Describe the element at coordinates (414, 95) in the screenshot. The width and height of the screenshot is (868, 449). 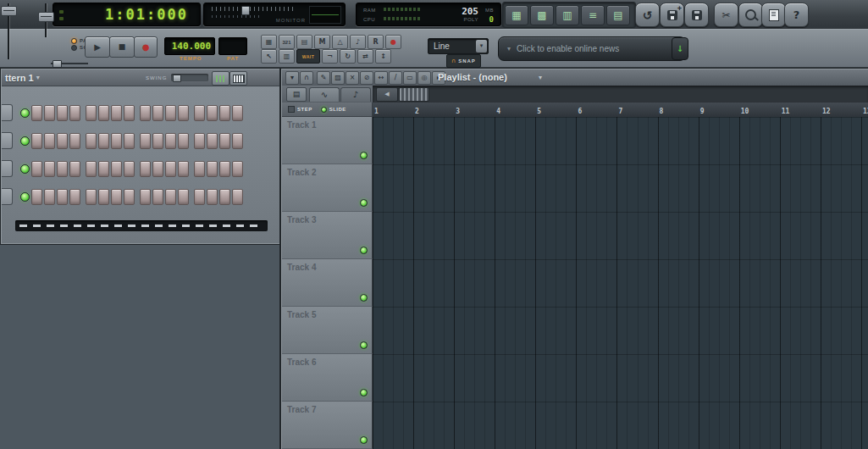
I see `scrollbar-thumb` at that location.